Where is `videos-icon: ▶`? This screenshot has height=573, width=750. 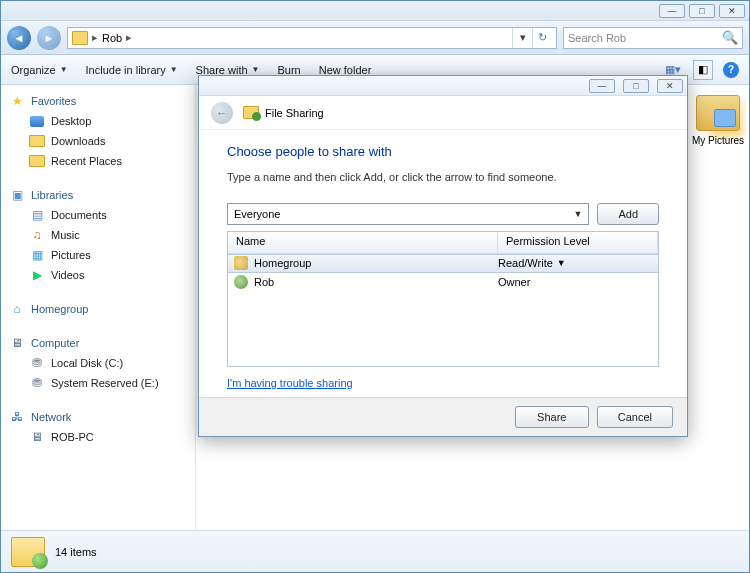 videos-icon: ▶ is located at coordinates (37, 275).